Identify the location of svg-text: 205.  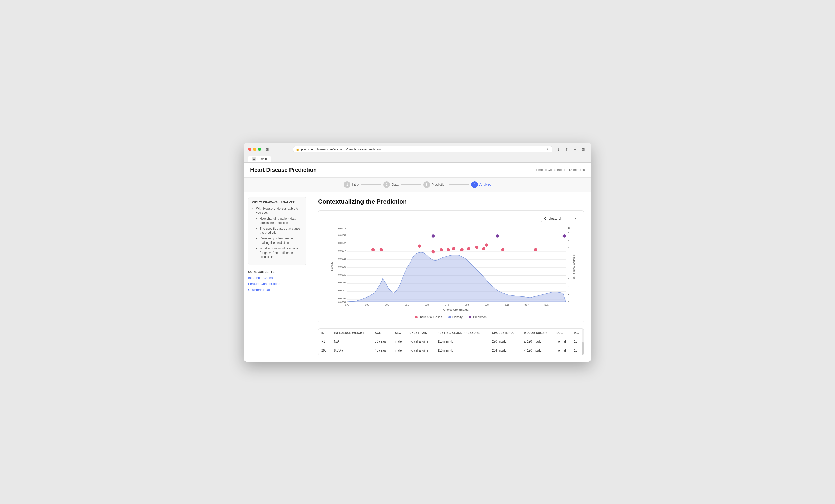
(387, 305).